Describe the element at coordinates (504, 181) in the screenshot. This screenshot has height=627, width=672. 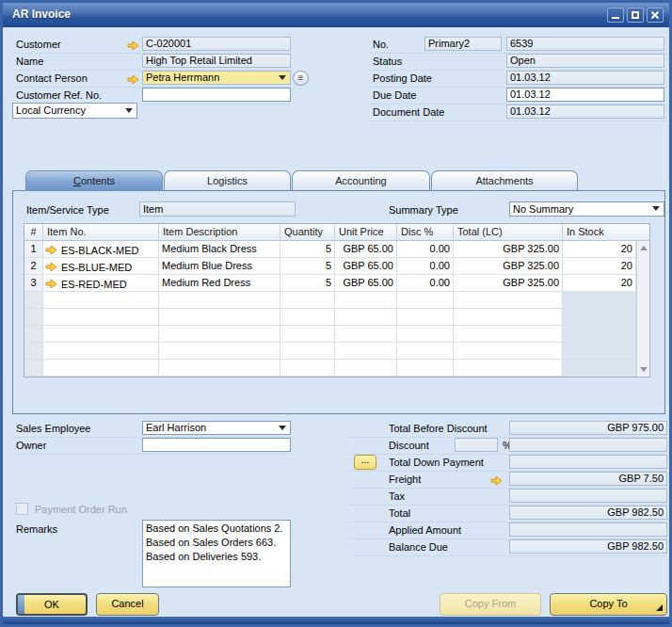
I see `tab-attachments: Attachments` at that location.